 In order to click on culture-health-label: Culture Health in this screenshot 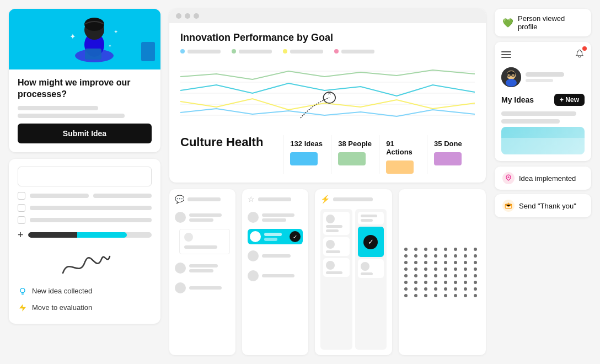, I will do `click(222, 142)`.